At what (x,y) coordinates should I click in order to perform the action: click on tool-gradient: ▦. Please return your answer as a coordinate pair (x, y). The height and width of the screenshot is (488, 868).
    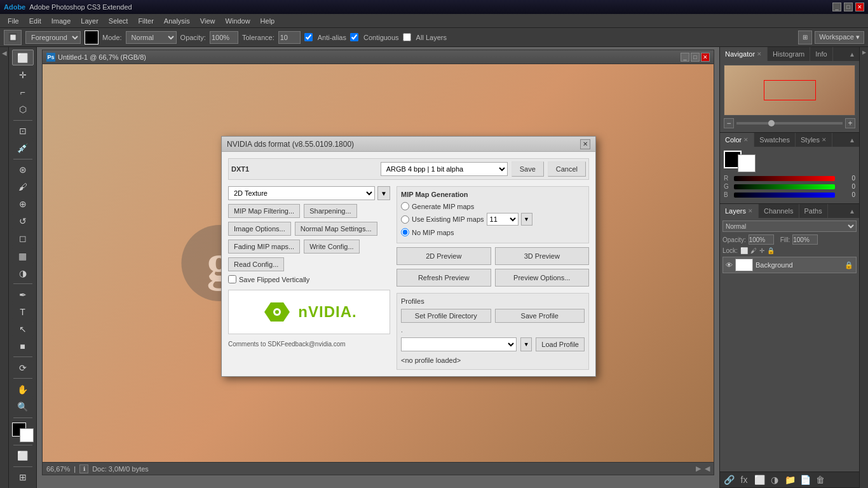
    Looking at the image, I should click on (23, 255).